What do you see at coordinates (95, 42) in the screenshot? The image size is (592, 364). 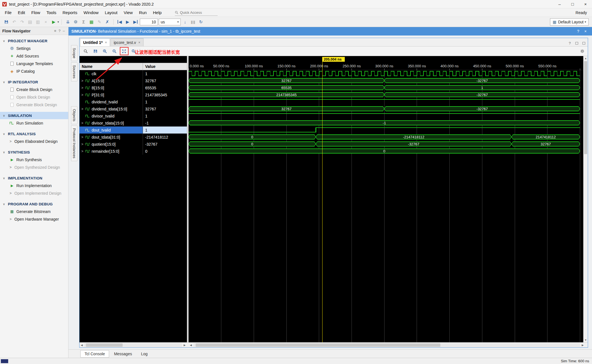 I see `tab-untitled-1: Untitled 1* ×` at bounding box center [95, 42].